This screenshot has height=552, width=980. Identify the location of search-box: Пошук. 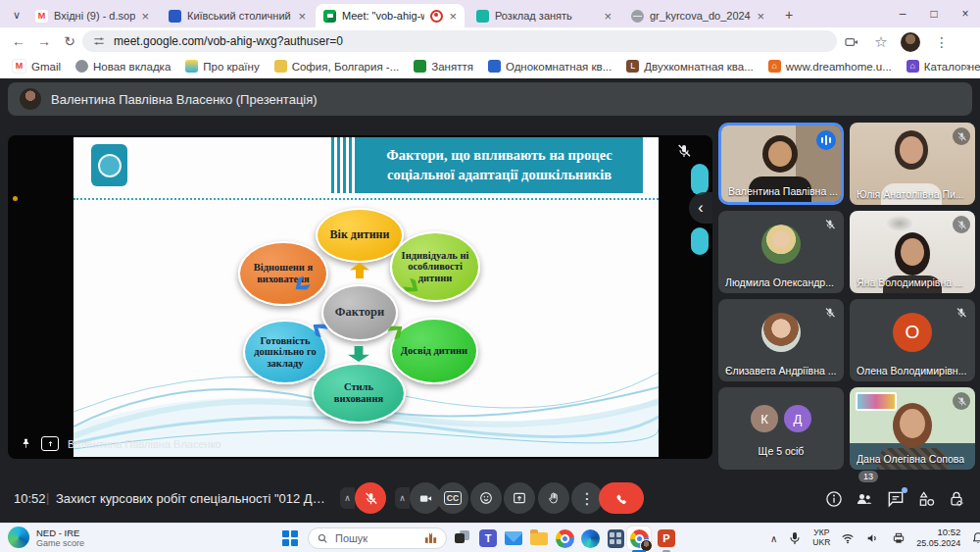
(377, 538).